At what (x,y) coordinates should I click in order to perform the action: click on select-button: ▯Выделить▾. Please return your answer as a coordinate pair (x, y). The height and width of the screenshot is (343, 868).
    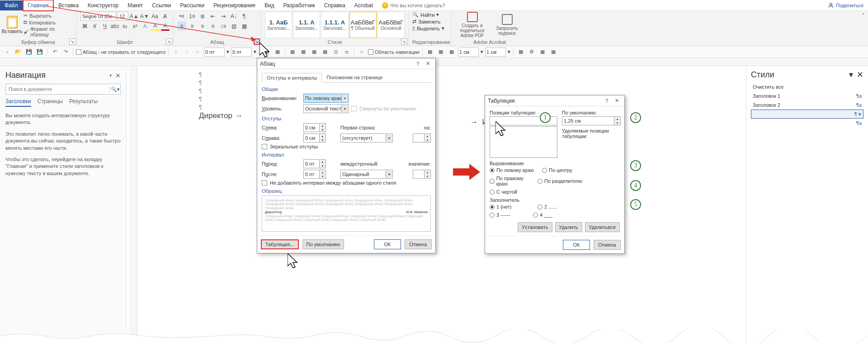
    Looking at the image, I should click on (429, 28).